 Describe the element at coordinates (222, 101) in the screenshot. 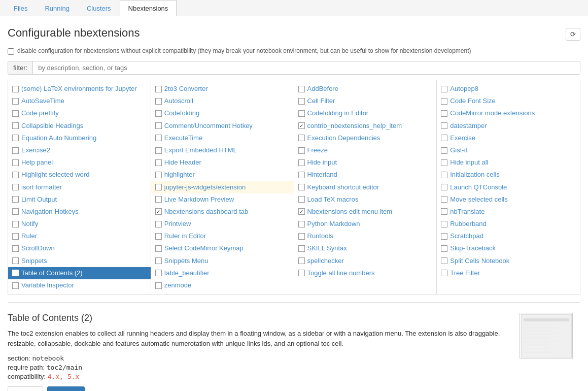

I see `ext-item-autoscroll: Autoscroll` at that location.